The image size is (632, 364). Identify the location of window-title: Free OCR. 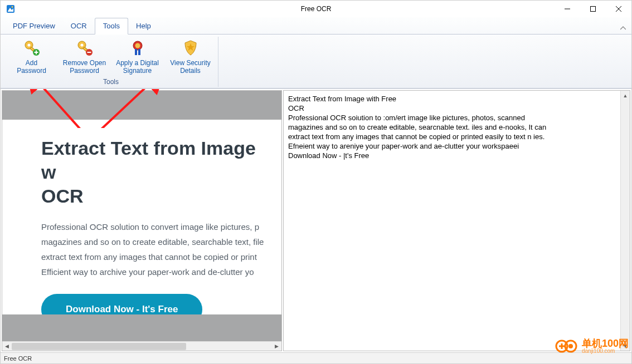
(316, 9).